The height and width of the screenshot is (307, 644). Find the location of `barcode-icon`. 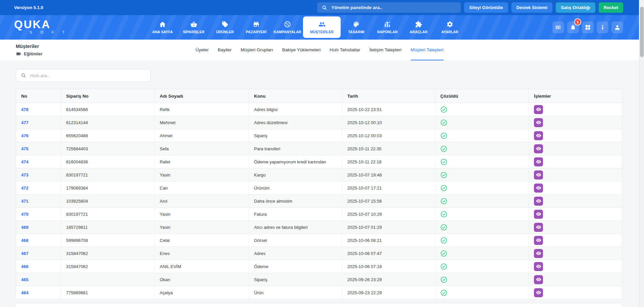

barcode-icon is located at coordinates (558, 28).